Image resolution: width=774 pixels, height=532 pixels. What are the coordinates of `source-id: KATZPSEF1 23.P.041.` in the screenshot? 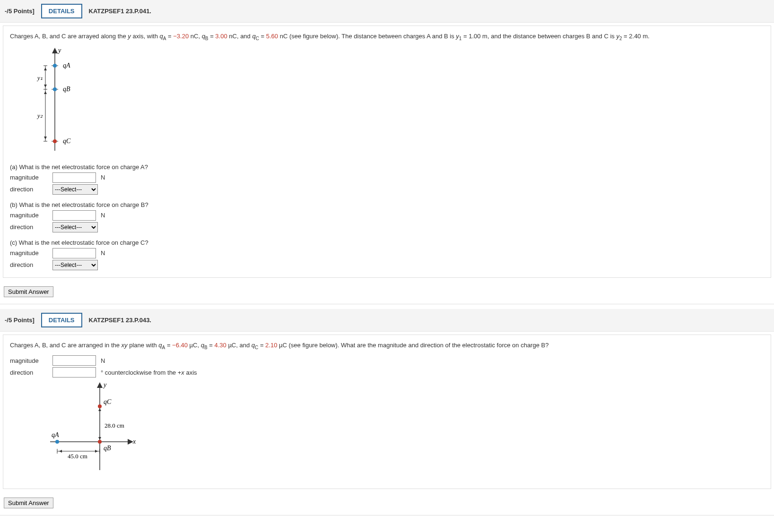 It's located at (120, 11).